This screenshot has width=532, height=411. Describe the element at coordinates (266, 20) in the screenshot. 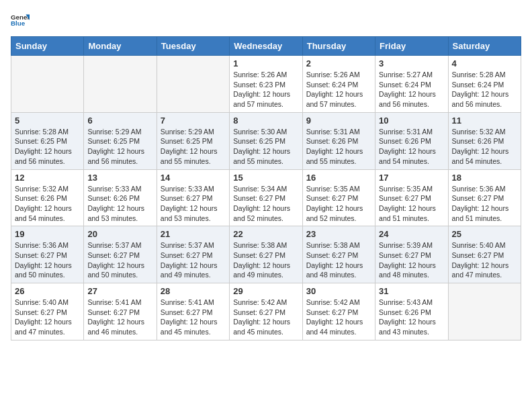

I see `header: General Blue` at that location.